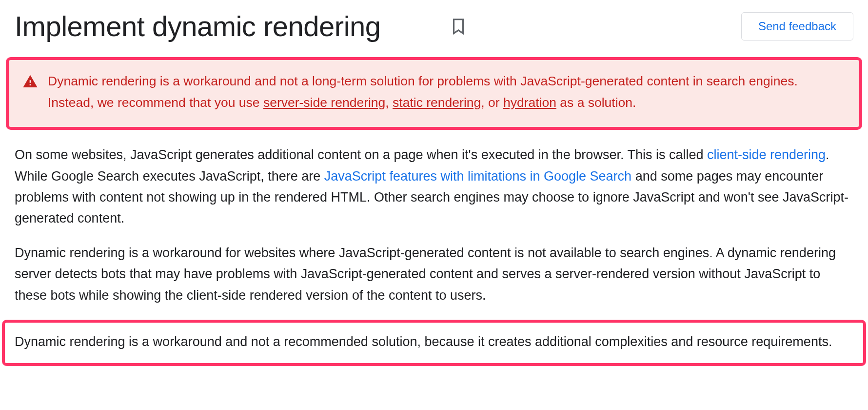 The image size is (868, 410). Describe the element at coordinates (458, 26) in the screenshot. I see `bookmark-button` at that location.